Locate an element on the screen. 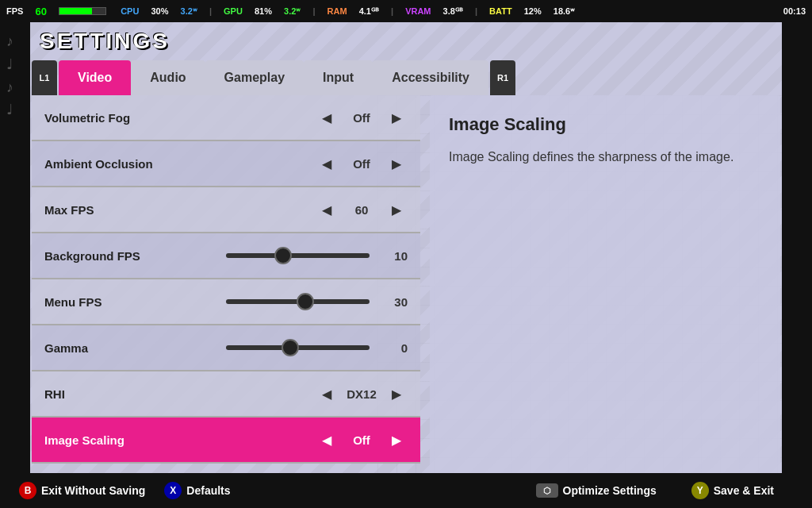 This screenshot has height=508, width=812. batt-pct: 12% is located at coordinates (533, 11).